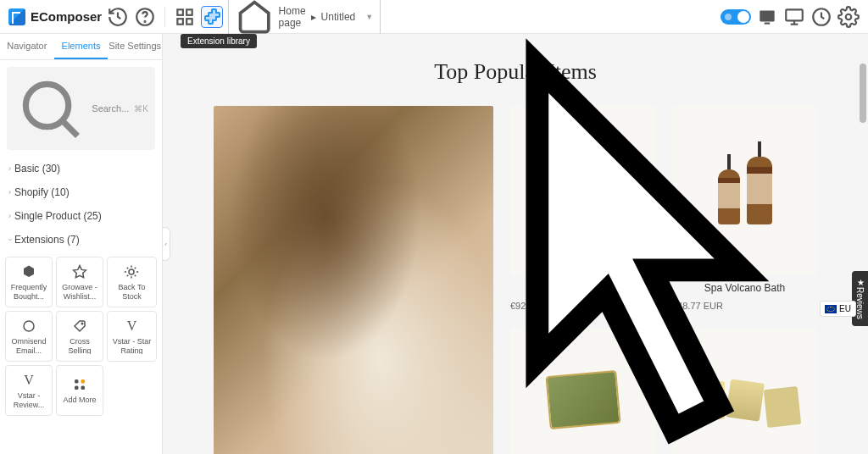 This screenshot has height=454, width=868. Describe the element at coordinates (80, 326) in the screenshot. I see `tag-icon` at that location.